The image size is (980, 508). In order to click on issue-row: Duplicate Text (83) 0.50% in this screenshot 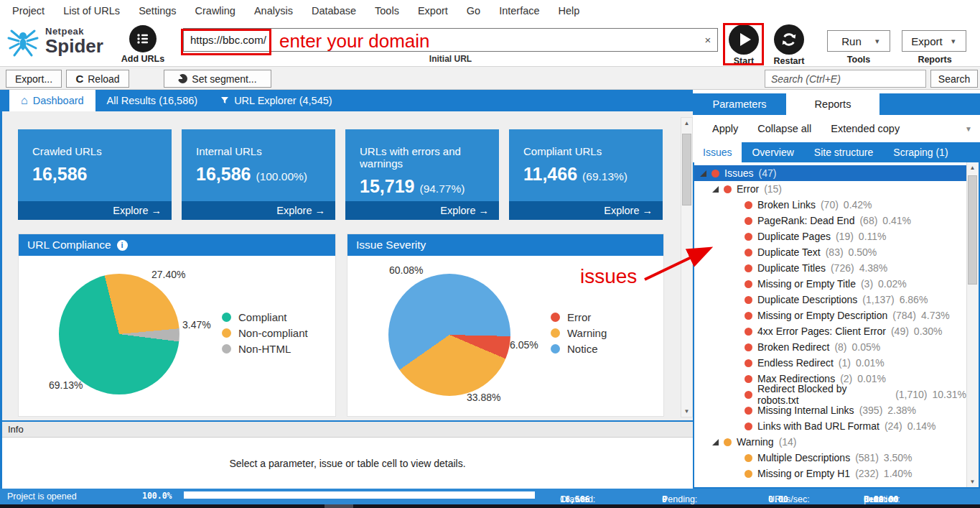, I will do `click(830, 252)`.